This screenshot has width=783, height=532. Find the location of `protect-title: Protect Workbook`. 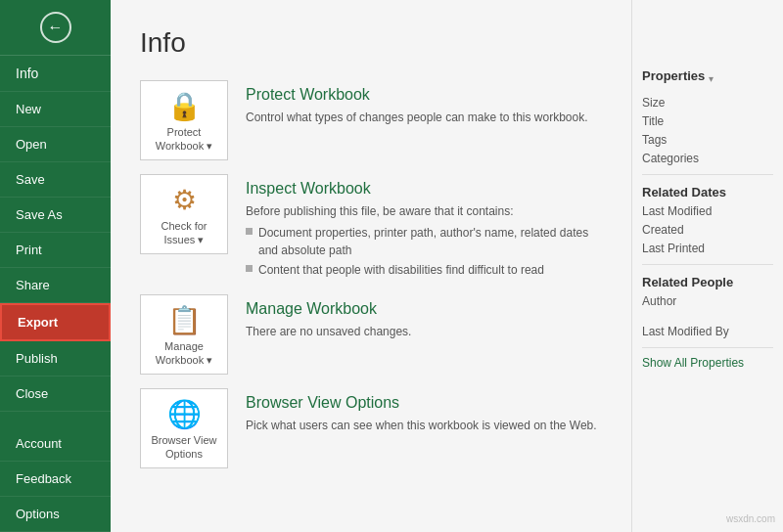

protect-title: Protect Workbook is located at coordinates (424, 95).